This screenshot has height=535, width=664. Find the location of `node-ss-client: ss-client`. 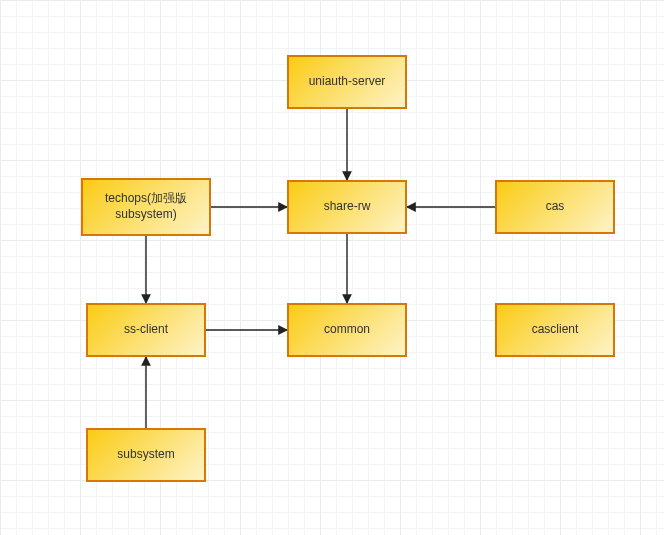

node-ss-client: ss-client is located at coordinates (146, 330).